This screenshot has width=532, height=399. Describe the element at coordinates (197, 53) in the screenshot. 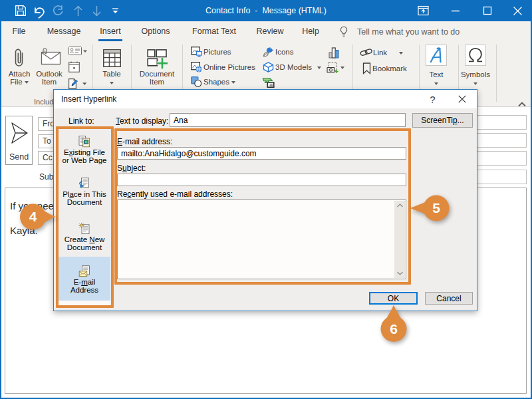

I see `pictures-icon` at that location.